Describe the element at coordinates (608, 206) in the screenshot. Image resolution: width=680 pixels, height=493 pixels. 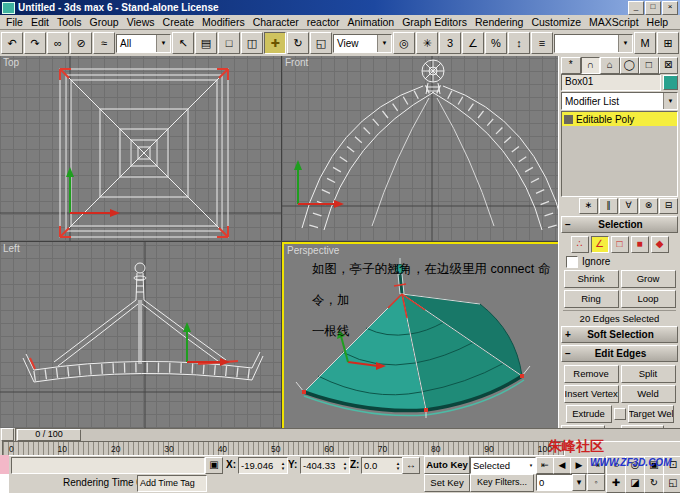
I see `show-end-result-icon: ∥` at that location.